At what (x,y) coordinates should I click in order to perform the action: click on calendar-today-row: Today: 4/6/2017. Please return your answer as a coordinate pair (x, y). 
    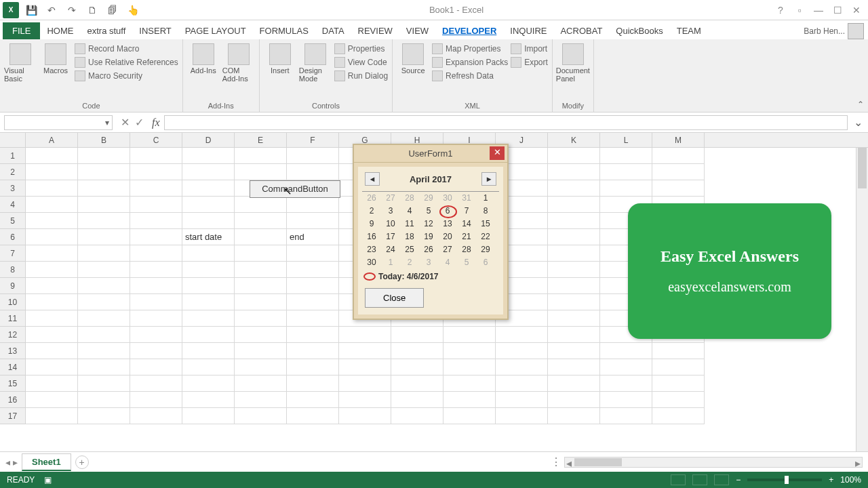
    Looking at the image, I should click on (431, 276).